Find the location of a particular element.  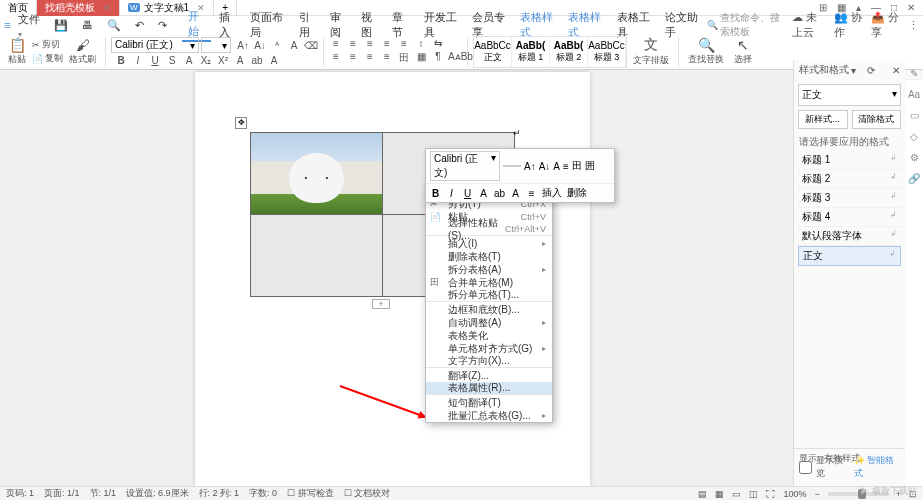

line-spacing: ↕ is located at coordinates (421, 44).